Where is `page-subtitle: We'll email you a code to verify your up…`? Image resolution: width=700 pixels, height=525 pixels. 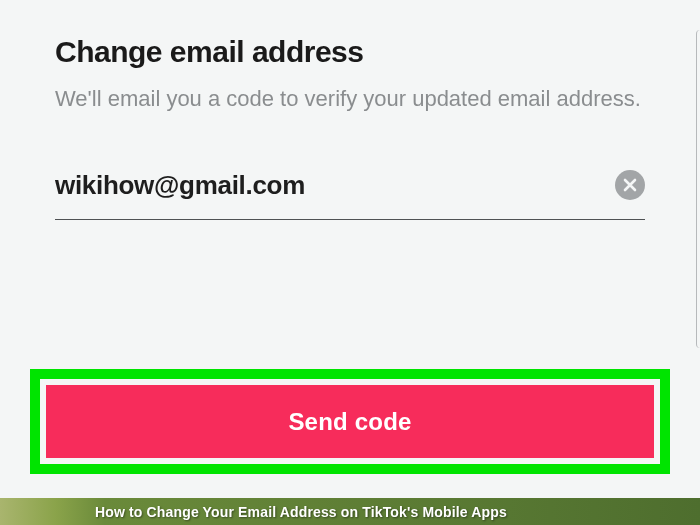
page-subtitle: We'll email you a code to verify your up… is located at coordinates (350, 100).